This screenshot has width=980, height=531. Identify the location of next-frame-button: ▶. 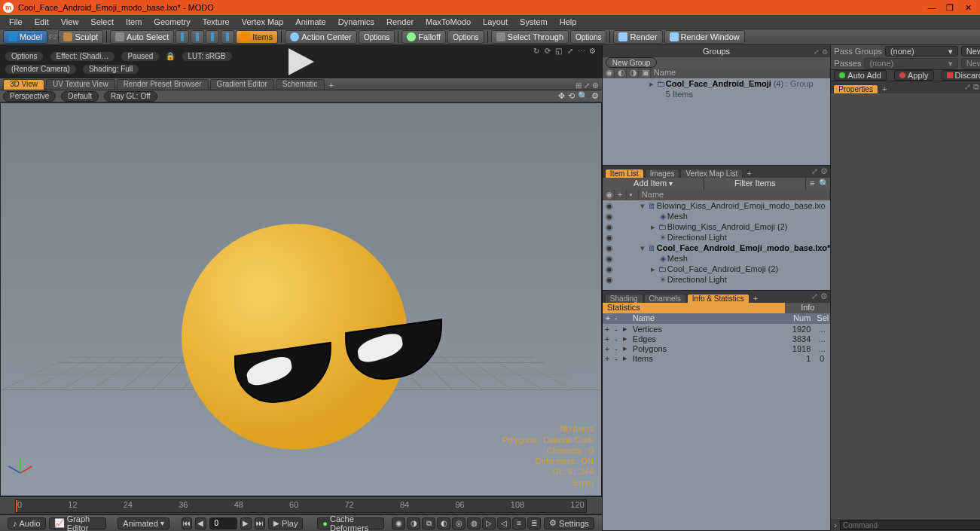
(246, 523).